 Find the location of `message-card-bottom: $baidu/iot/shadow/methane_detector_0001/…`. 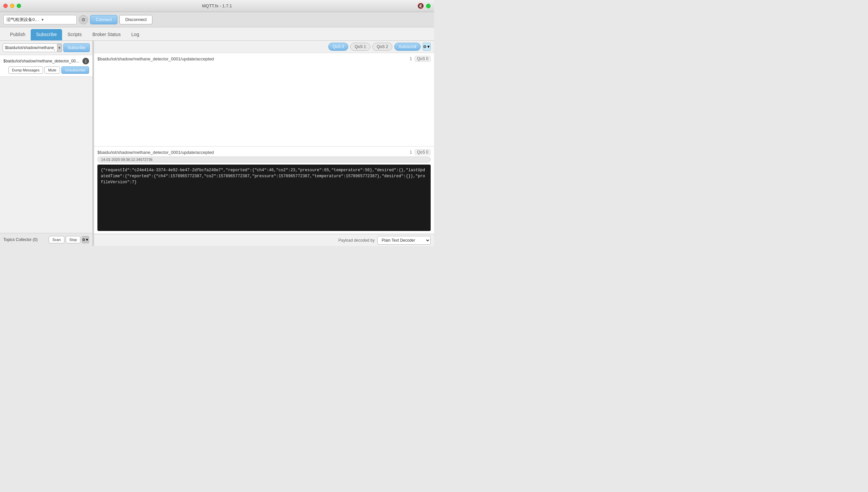

message-card-bottom: $baidu/iot/shadow/methane_detector_0001/… is located at coordinates (264, 190).